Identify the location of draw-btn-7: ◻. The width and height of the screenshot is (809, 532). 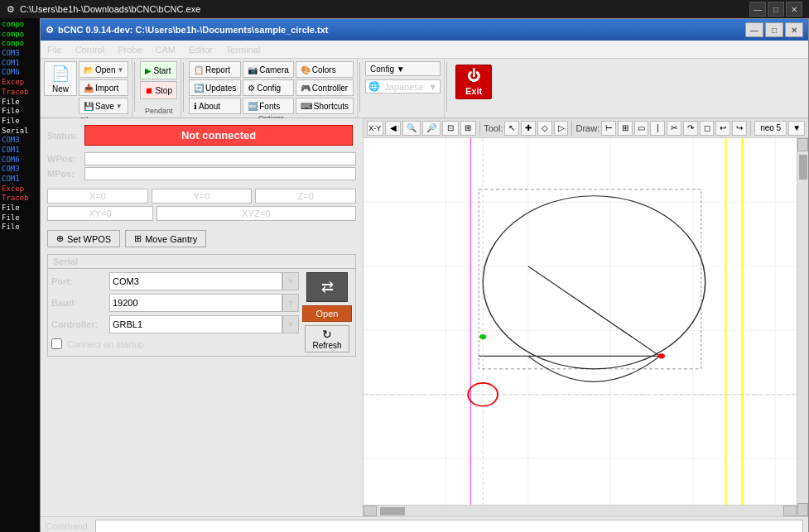
(707, 128).